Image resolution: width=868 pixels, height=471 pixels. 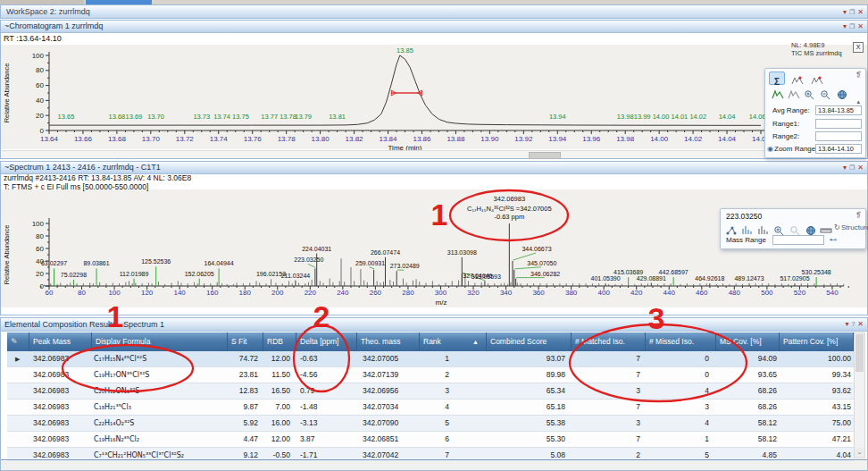 What do you see at coordinates (343, 293) in the screenshot?
I see `x-tick-label: 240` at bounding box center [343, 293].